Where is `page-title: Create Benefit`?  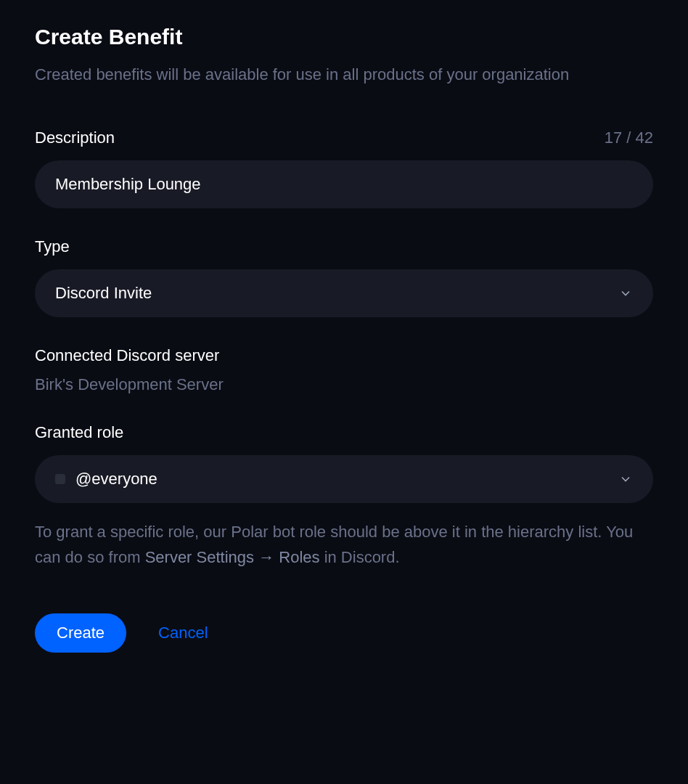
page-title: Create Benefit is located at coordinates (344, 37).